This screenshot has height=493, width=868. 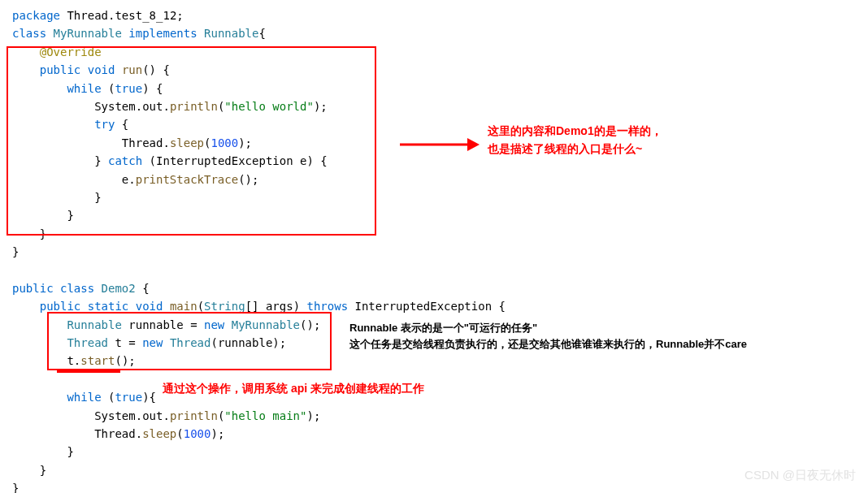 I want to click on csdn-watermark: CSDN @日夜无休时, so click(x=800, y=475).